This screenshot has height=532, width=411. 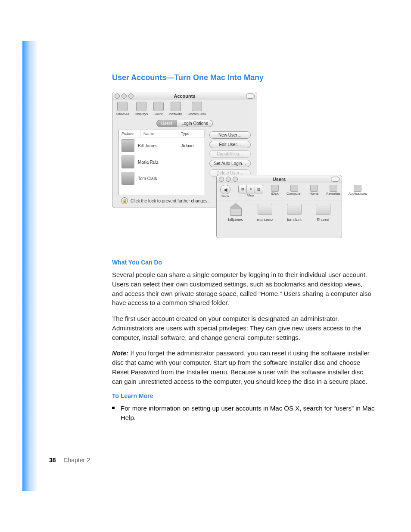 What do you see at coordinates (70, 460) in the screenshot?
I see `page-footer: 38 Chapter 2` at bounding box center [70, 460].